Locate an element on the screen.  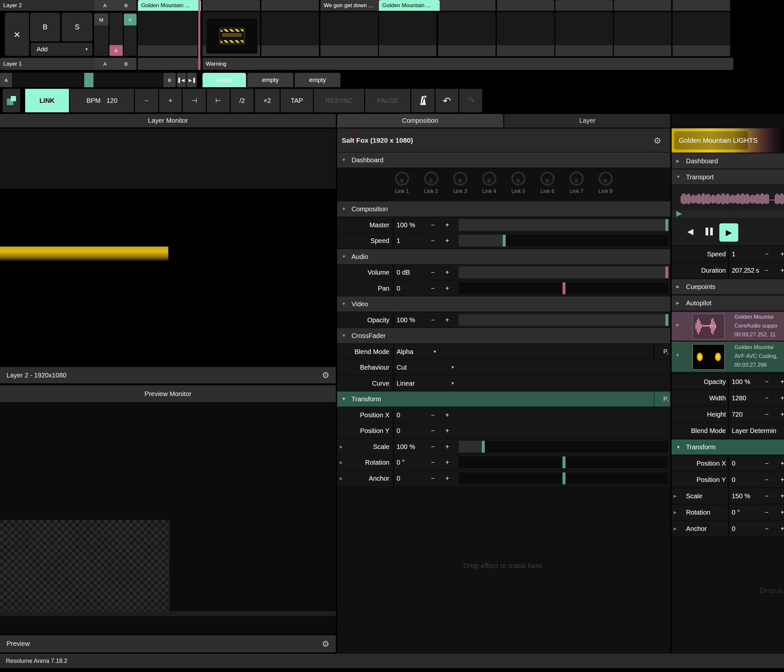
anchor-slider is located at coordinates (563, 478).